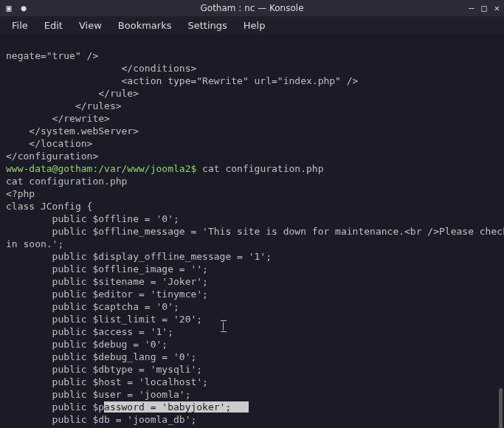  What do you see at coordinates (101, 419) in the screenshot?
I see `line: public $db = 'joomla_db';` at bounding box center [101, 419].